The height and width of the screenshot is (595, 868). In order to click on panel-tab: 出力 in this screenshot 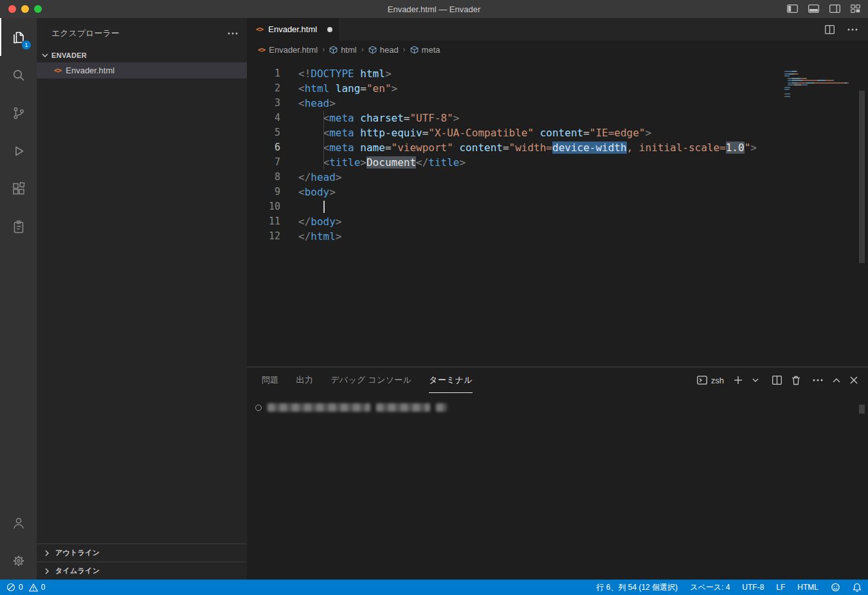, I will do `click(305, 380)`.